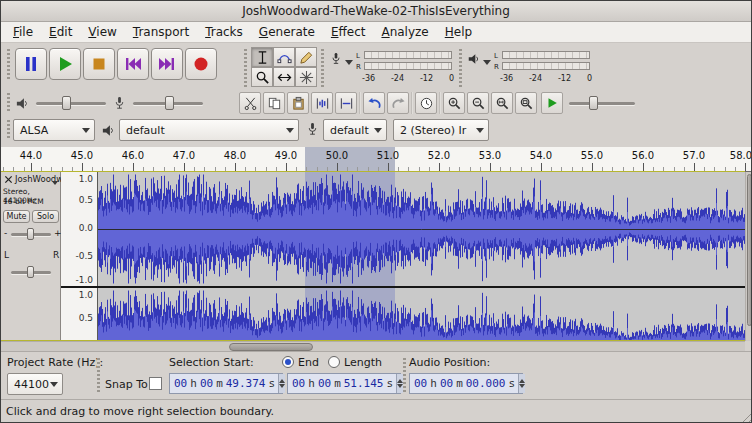 The image size is (752, 423). Describe the element at coordinates (460, 68) in the screenshot. I see `playback-meter-grip` at that location.